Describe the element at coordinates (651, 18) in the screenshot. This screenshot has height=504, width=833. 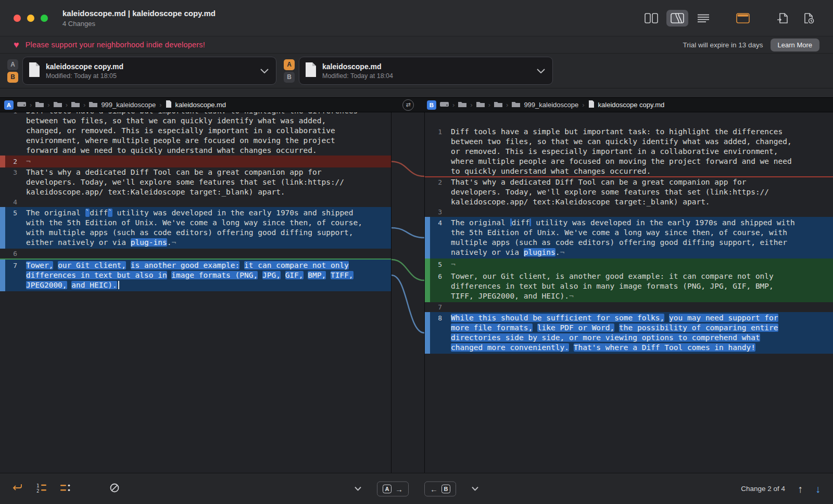
I see `view-two-pane-button` at that location.